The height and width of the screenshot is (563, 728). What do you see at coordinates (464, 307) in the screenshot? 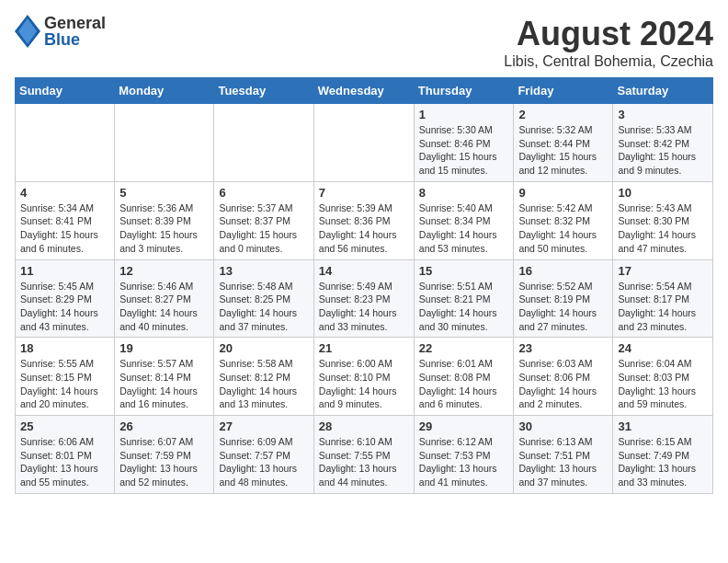
I see `day-info: Sunrise: 5:51 AM Sunset: 8:21 PM Dayligh…` at bounding box center [464, 307].